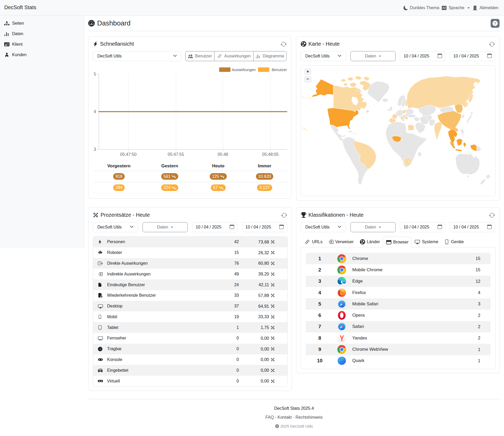 This screenshot has width=504, height=436. Describe the element at coordinates (223, 154) in the screenshot. I see `svg-text: 05:48` at that location.